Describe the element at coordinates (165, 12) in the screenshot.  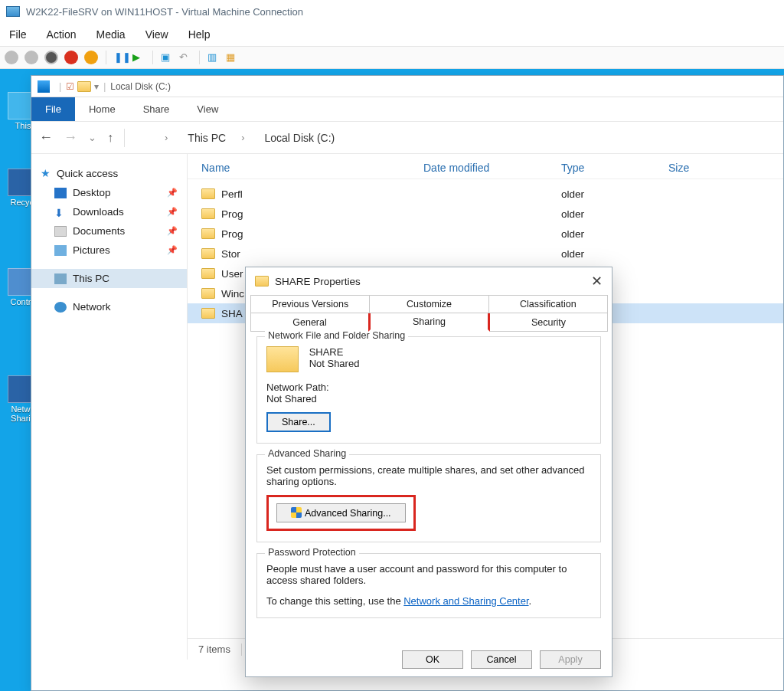
I see `vm-title-text: W2K22-FileSRV on WIN11HOST - Virtual Mac…` at that location.